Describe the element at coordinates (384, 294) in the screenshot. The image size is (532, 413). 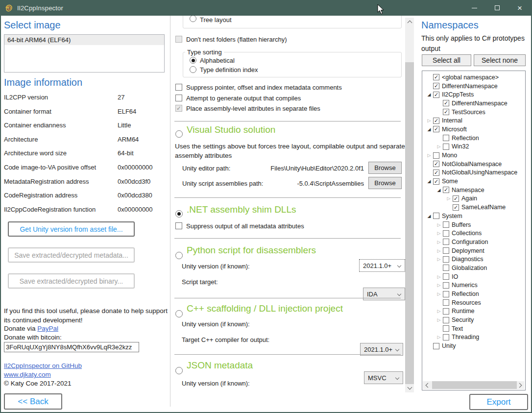
I see `script-target-combo: IDA` at that location.